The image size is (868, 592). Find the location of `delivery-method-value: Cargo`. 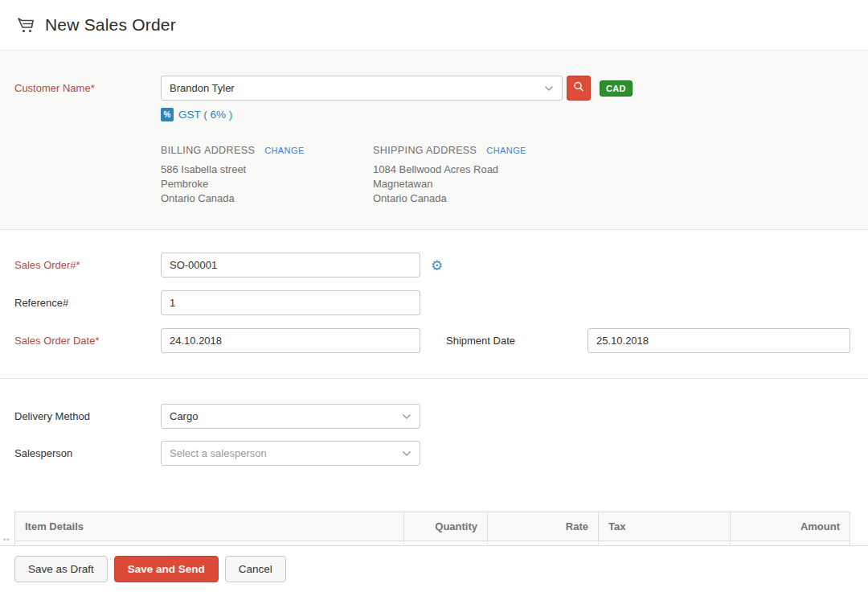

delivery-method-value: Cargo is located at coordinates (283, 417).